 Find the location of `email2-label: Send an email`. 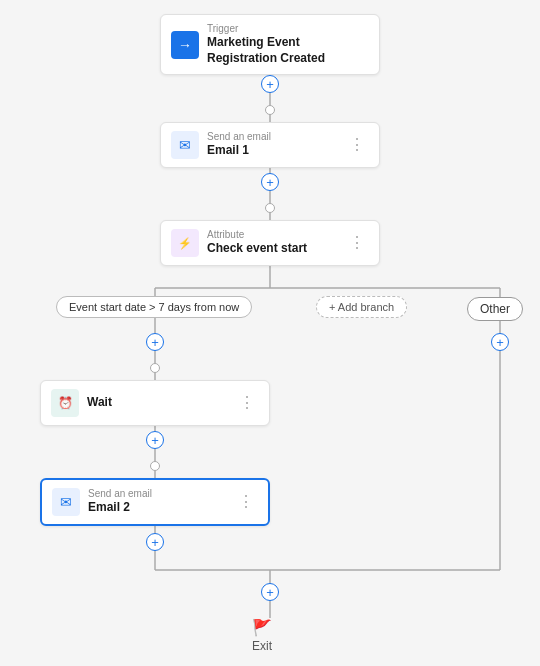

email2-label: Send an email is located at coordinates (161, 494).